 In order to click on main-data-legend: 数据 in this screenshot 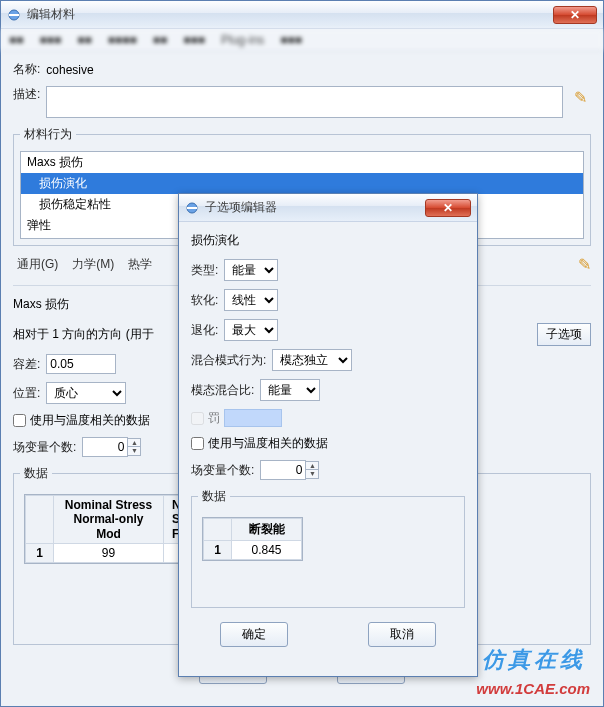, I will do `click(36, 474)`.